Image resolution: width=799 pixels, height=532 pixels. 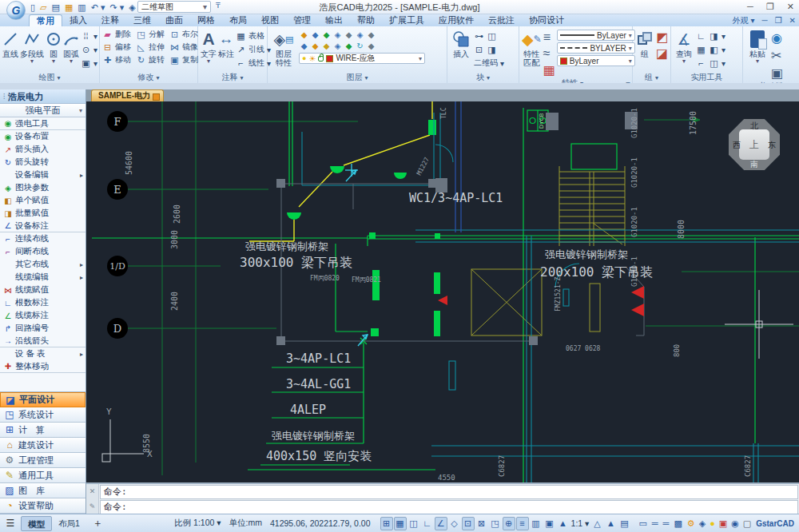 I want to click on document-tab: SAMPLE-电力, so click(x=128, y=96).